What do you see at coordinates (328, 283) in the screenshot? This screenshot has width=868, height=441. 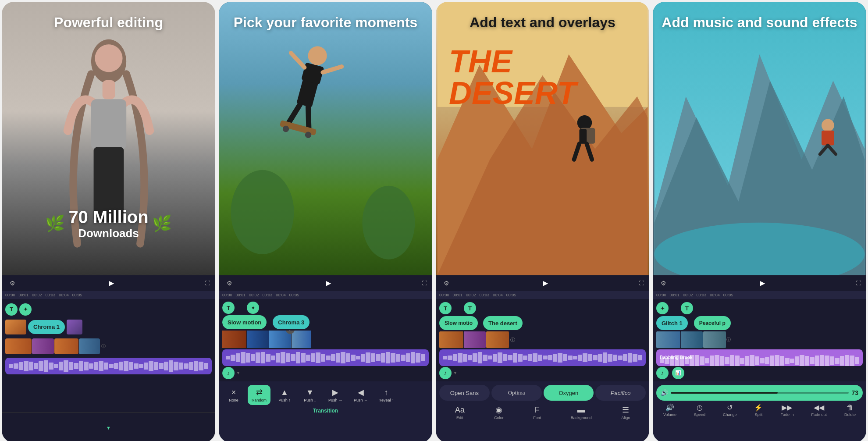 I see `play-button-2: ▶` at bounding box center [328, 283].